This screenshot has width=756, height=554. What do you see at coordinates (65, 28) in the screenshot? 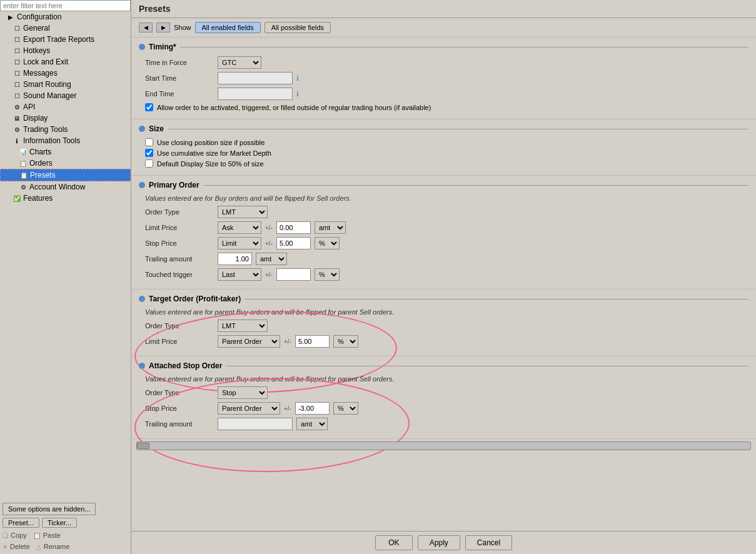
I see `sidebar-item-general: ☐ General` at bounding box center [65, 28].